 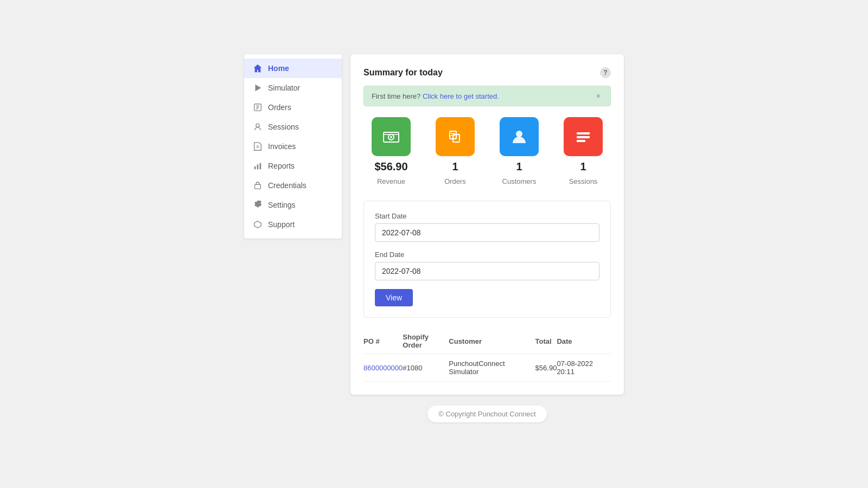 What do you see at coordinates (487, 227) in the screenshot?
I see `start-date-group: Start Date` at bounding box center [487, 227].